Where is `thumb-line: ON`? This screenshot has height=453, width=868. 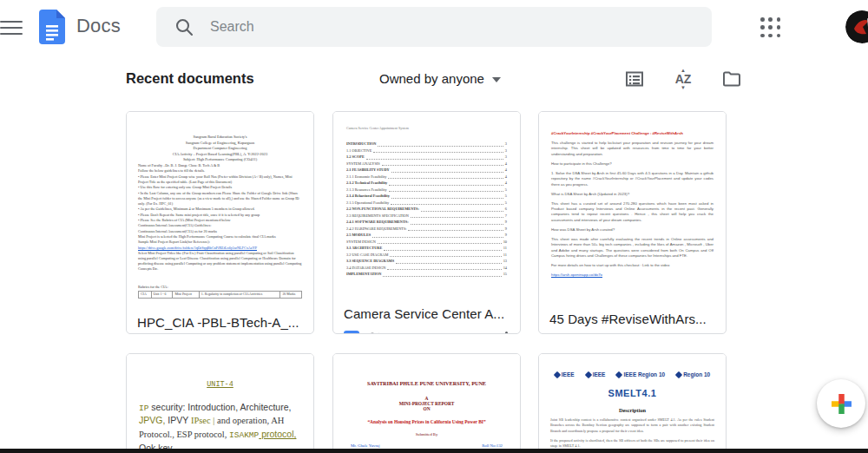
thumb-line: ON is located at coordinates (427, 409).